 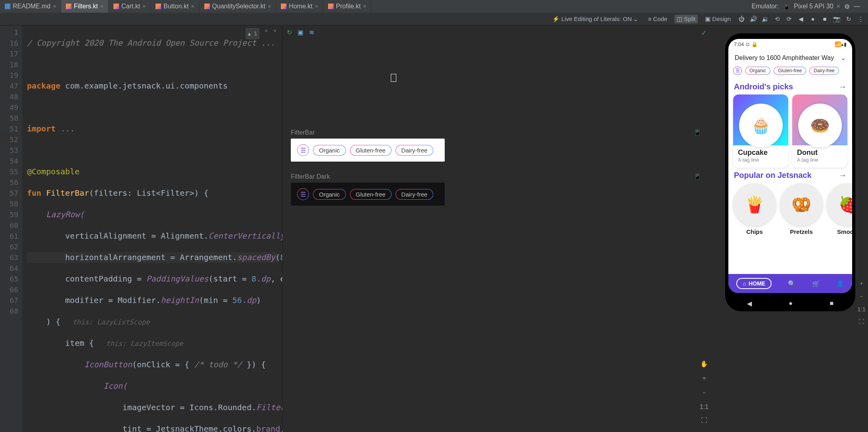 What do you see at coordinates (704, 364) in the screenshot?
I see `pan-icon: ✋` at bounding box center [704, 364].